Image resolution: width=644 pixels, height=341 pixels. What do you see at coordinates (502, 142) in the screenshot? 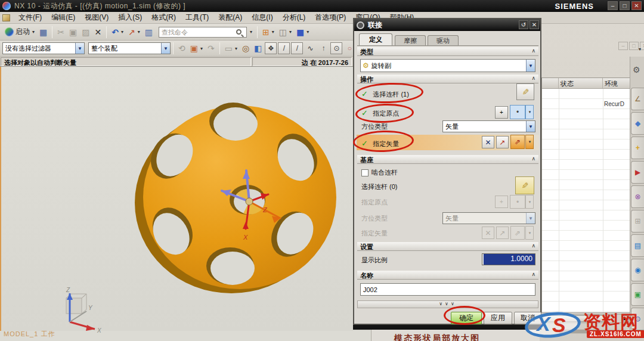
I see `vector-dialog-button: ↗` at bounding box center [502, 142].